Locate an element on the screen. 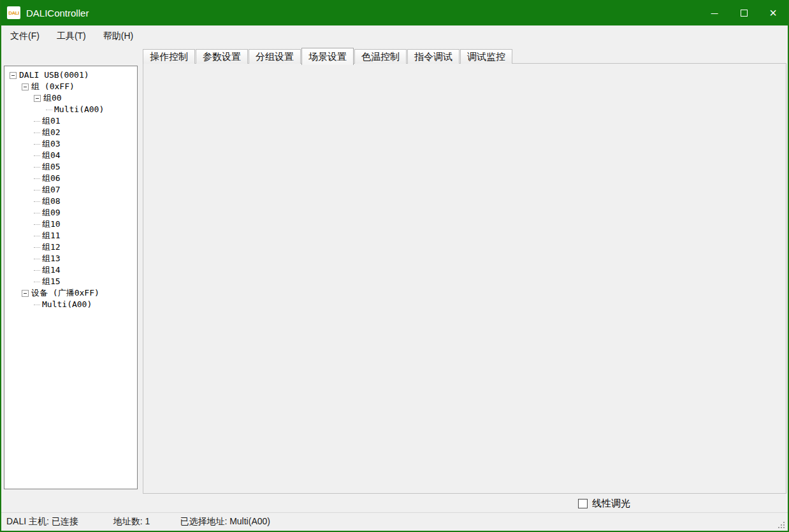 This screenshot has height=532, width=789. tree-item-label: 组15 is located at coordinates (51, 282).